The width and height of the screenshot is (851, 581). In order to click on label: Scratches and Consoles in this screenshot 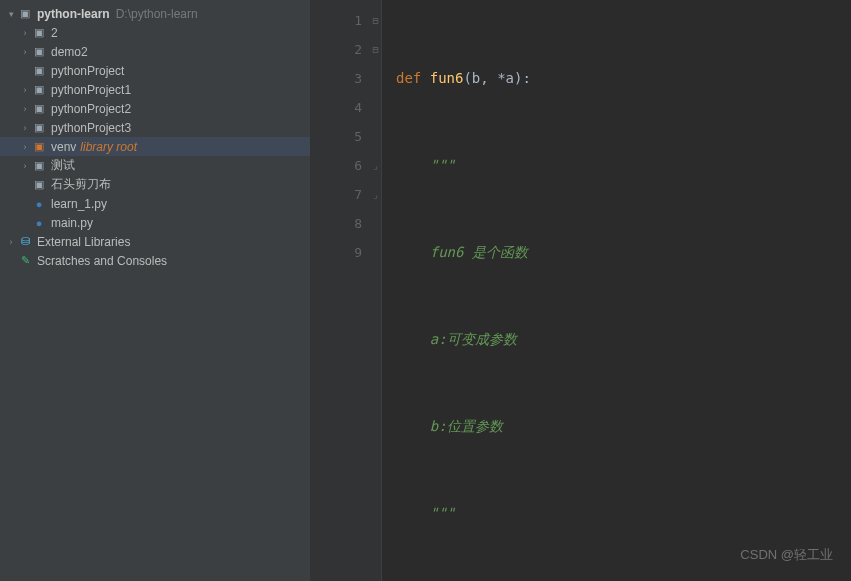, I will do `click(102, 261)`.